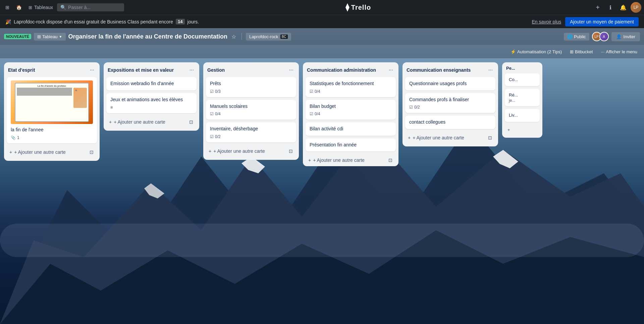 The width and height of the screenshot is (644, 324). Describe the element at coordinates (152, 84) in the screenshot. I see `card-emission-webradio: Emission webradio fin d'année` at that location.